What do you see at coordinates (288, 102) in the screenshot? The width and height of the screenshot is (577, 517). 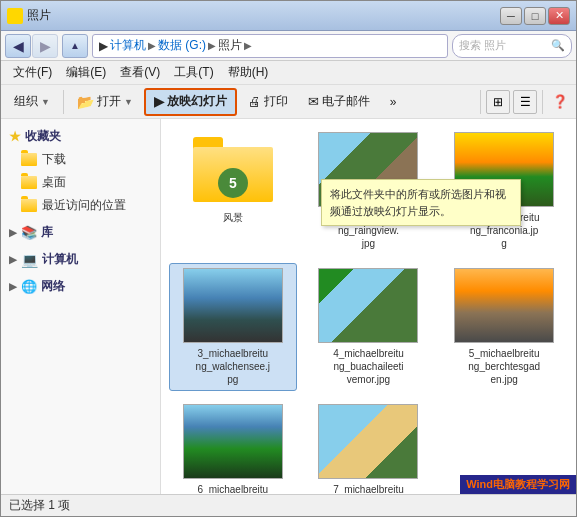 I see `toolbar: 组织 ▼ 📂 打开 ▼ ▶ 放映幻灯片 🖨 打印 ✉ 电子邮件 » ⊞ ☰` at bounding box center [288, 102].